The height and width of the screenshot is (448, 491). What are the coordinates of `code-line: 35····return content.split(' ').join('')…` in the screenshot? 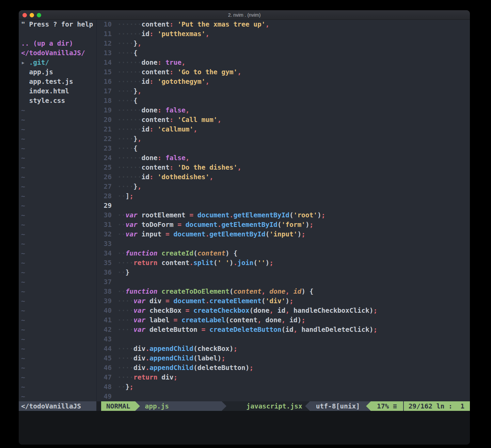 It's located at (283, 263).